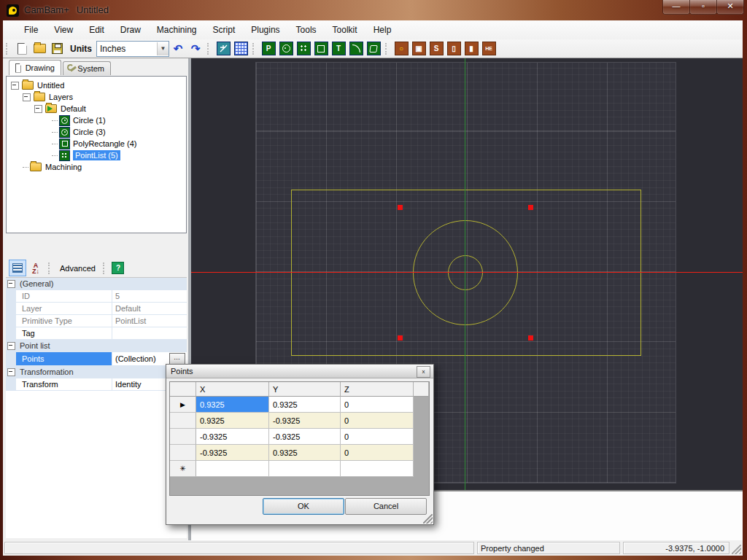 The width and height of the screenshot is (747, 560). Describe the element at coordinates (356, 49) in the screenshot. I see `draw-arc-button` at that location.